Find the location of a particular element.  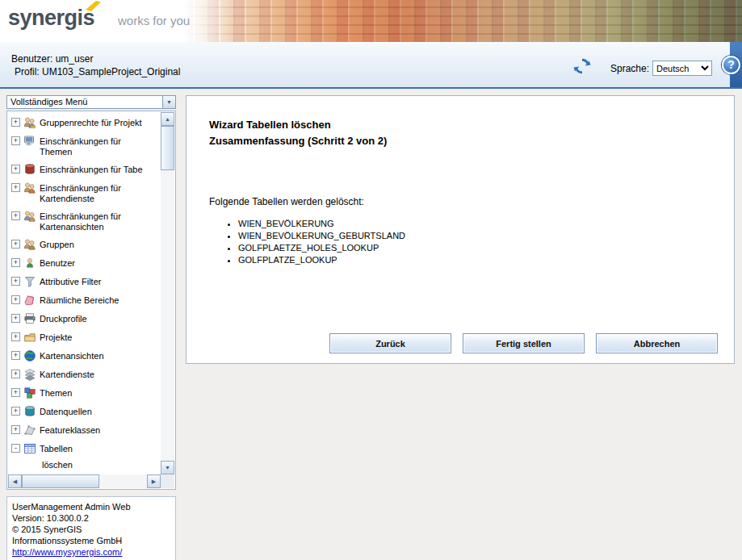

scroll-left-icon: ◀ is located at coordinates (15, 481).